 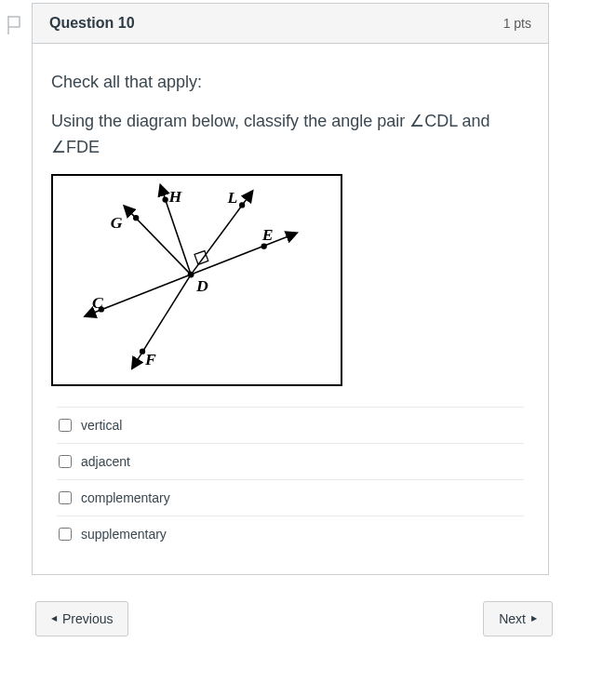 I want to click on nav-row: ◀ Previous Next ▶, so click(x=294, y=621).